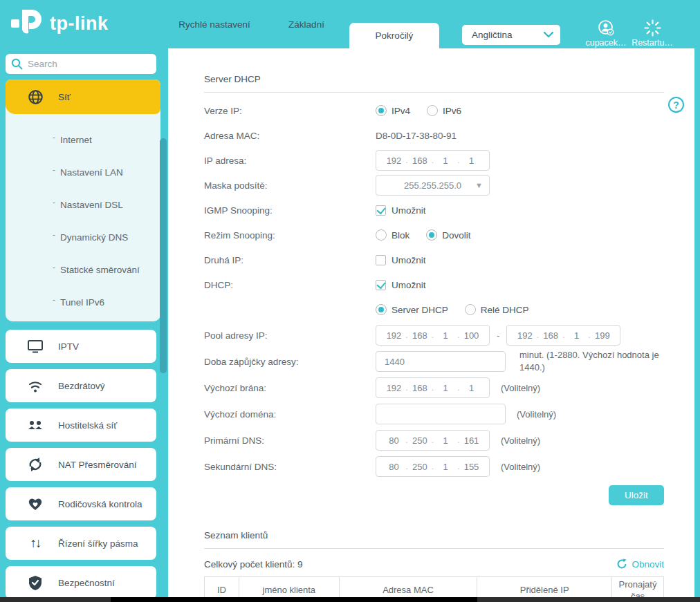  I want to click on submenu-item-internet: - Internet, so click(107, 140).